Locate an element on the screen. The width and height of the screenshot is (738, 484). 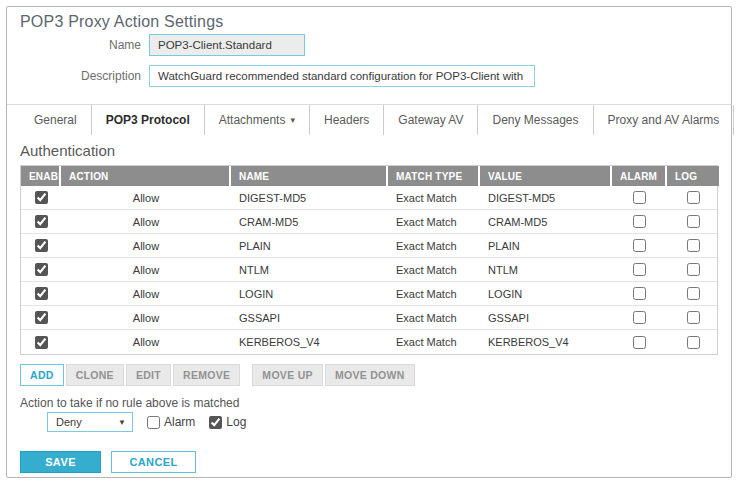
table-row: Allow GSSAPI Exact Match GSSAPI is located at coordinates (369, 318).